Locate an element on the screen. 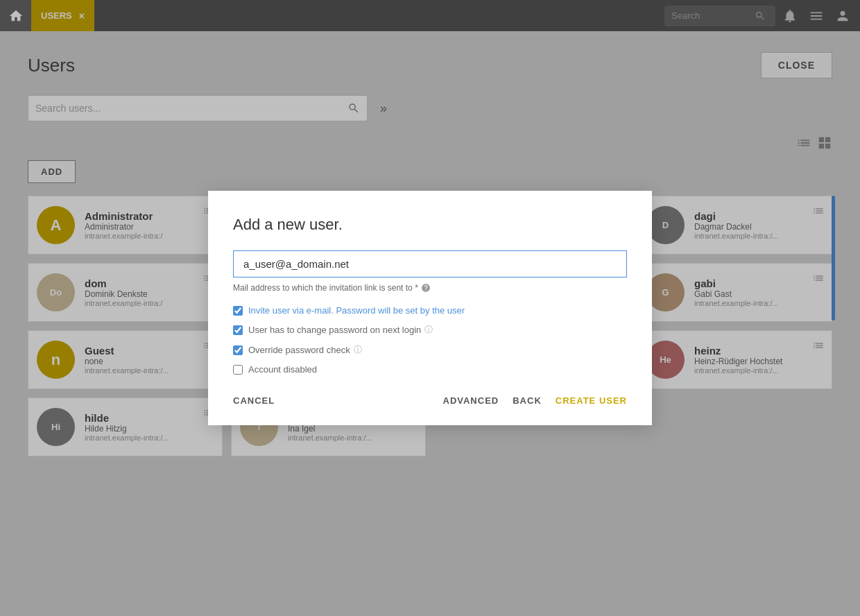 The width and height of the screenshot is (860, 616). advanced-button: ADVANCED is located at coordinates (472, 401).